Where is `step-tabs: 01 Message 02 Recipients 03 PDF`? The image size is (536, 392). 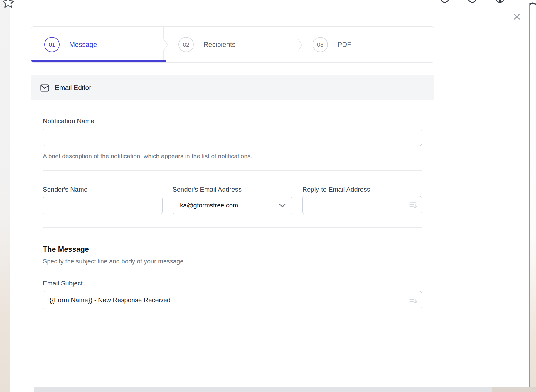 step-tabs: 01 Message 02 Recipients 03 PDF is located at coordinates (232, 45).